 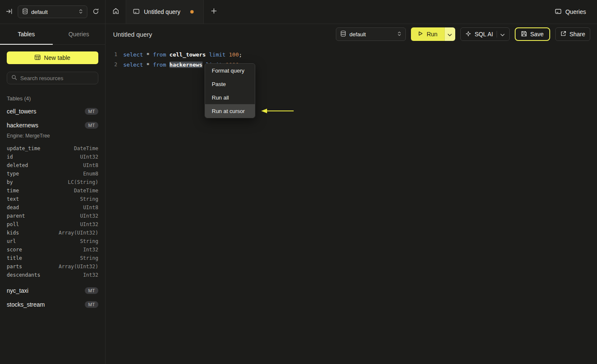 What do you see at coordinates (52, 58) in the screenshot?
I see `new-table-button: New table` at bounding box center [52, 58].